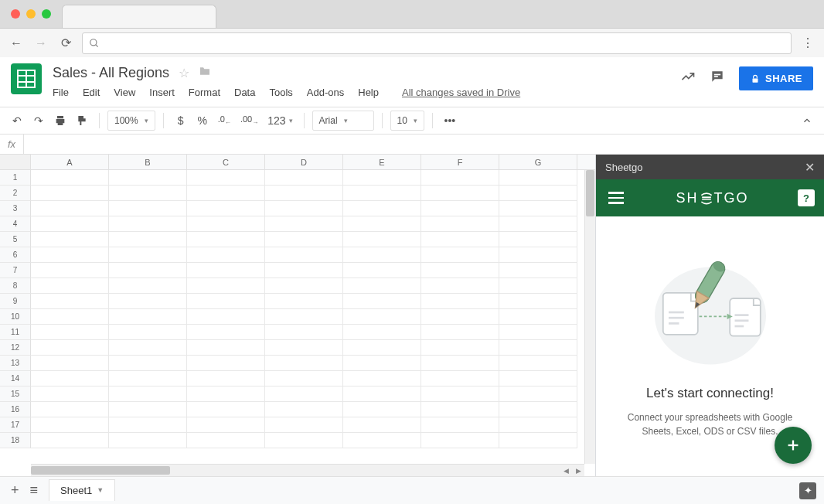 Image resolution: width=824 pixels, height=504 pixels. I want to click on vertical-scrollbar, so click(590, 317).